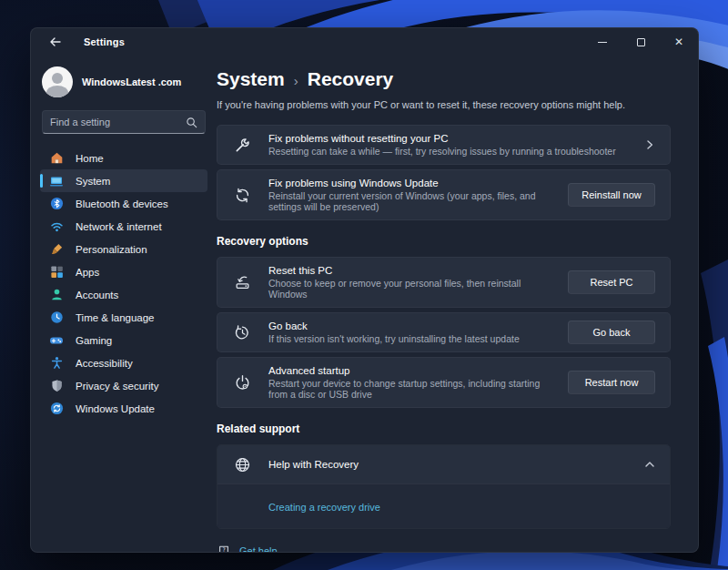 The image size is (728, 570). Describe the element at coordinates (104, 363) in the screenshot. I see `sidebar-item-label: Accessibility` at that location.